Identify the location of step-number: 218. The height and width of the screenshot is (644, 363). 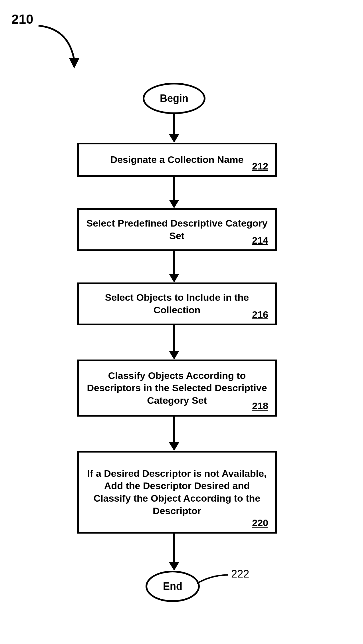
(260, 406).